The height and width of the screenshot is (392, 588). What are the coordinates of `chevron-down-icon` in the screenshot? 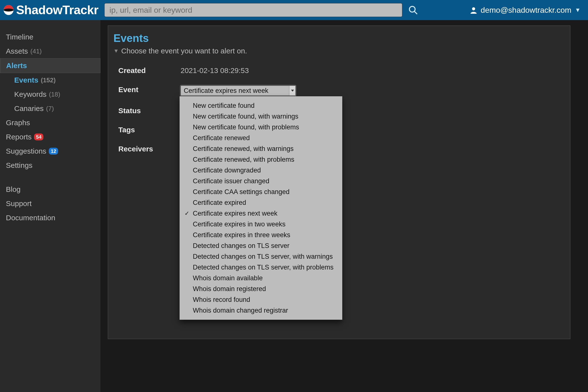 It's located at (292, 90).